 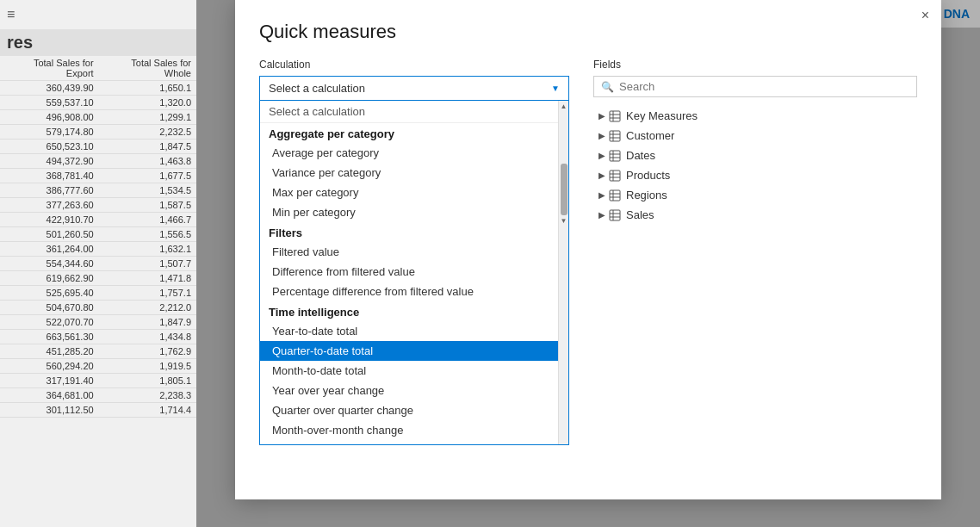 I want to click on table-cell: 525,695.40, so click(x=50, y=293).